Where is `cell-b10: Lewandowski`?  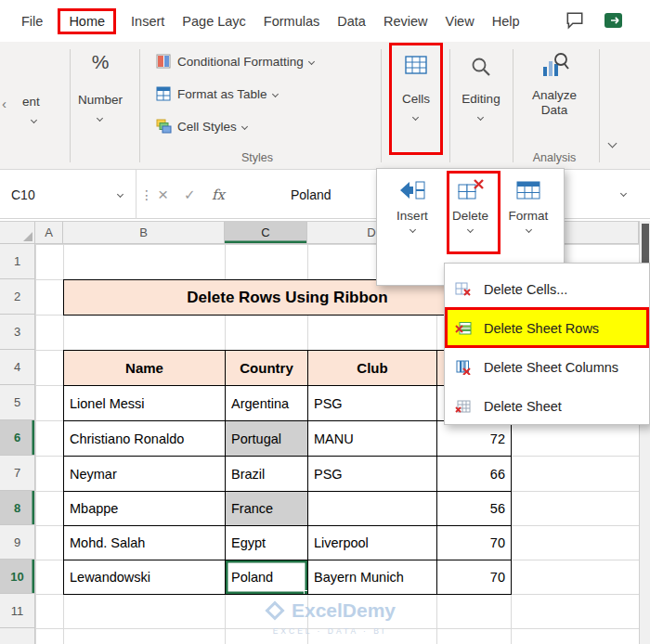
cell-b10: Lewandowski is located at coordinates (145, 577).